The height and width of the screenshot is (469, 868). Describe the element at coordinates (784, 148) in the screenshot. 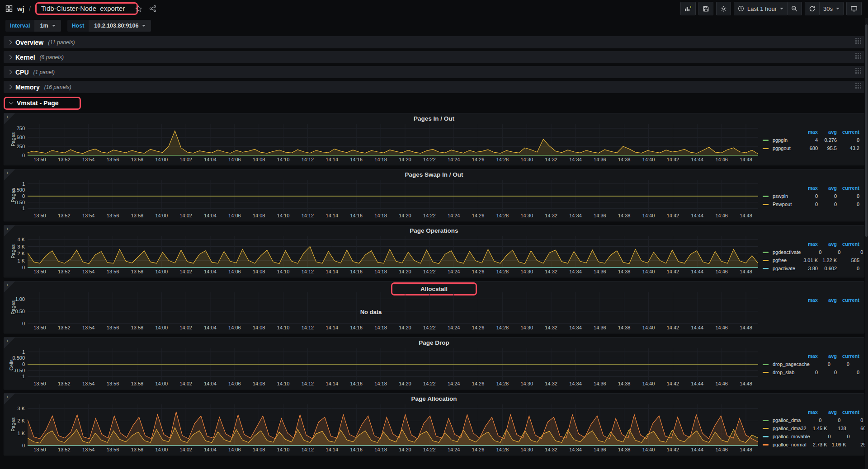

I see `series-name: pgpgout` at that location.